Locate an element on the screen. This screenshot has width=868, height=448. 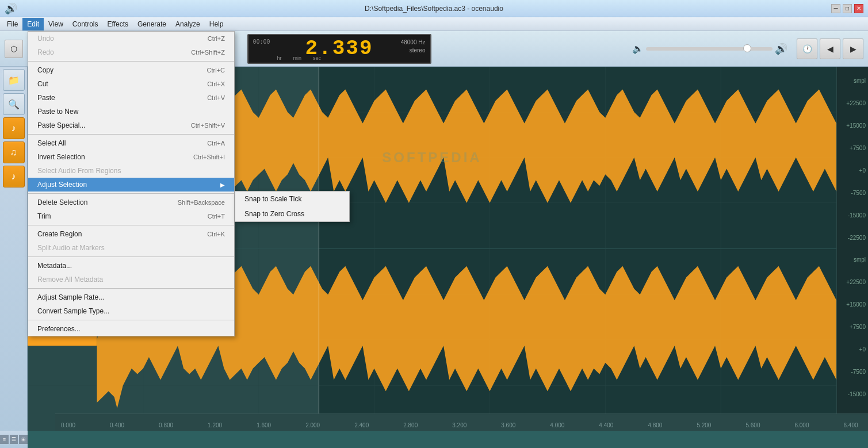
audio-info: 48000 Hz stereo is located at coordinates (413, 47).